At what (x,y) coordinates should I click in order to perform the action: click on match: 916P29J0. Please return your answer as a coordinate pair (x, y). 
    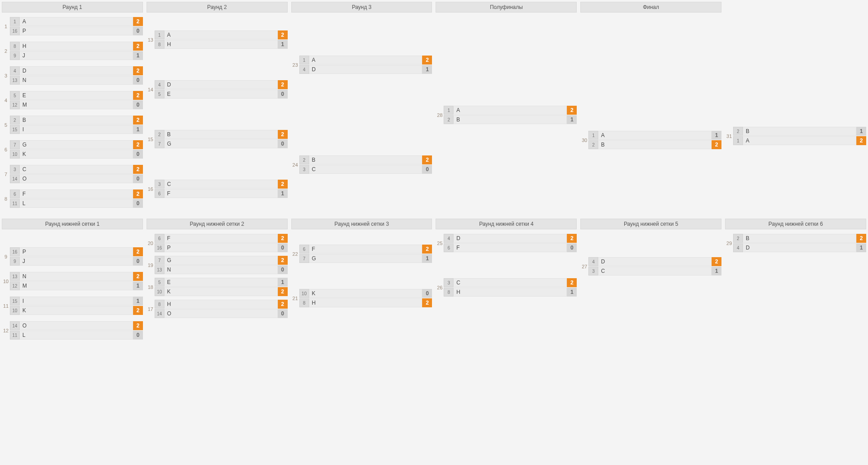
    Looking at the image, I should click on (73, 256).